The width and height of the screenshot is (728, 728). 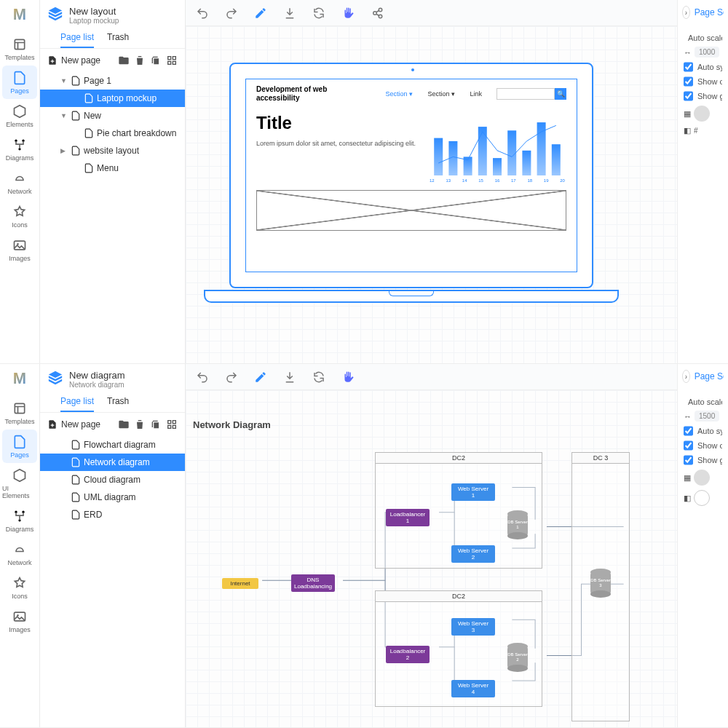 I want to click on sidebar-subtitle: Network diagram, so click(x=98, y=384).